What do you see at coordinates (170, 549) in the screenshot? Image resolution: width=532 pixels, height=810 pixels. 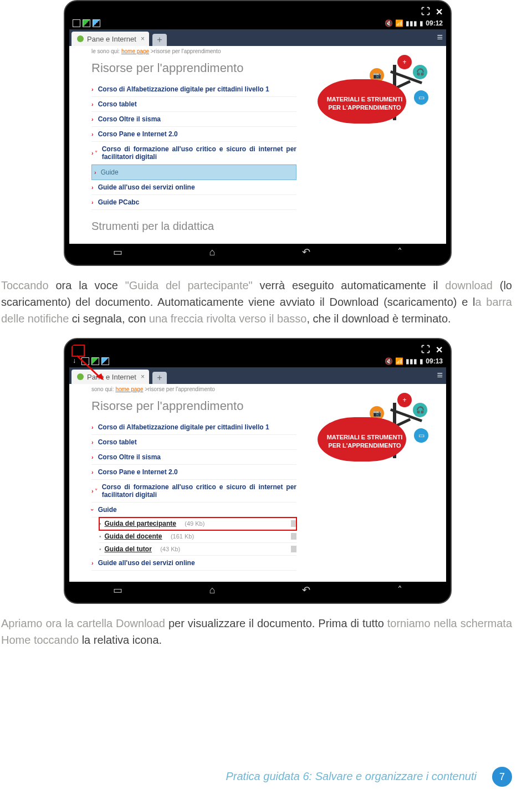 I see `file-size: (43 Kb)` at bounding box center [170, 549].